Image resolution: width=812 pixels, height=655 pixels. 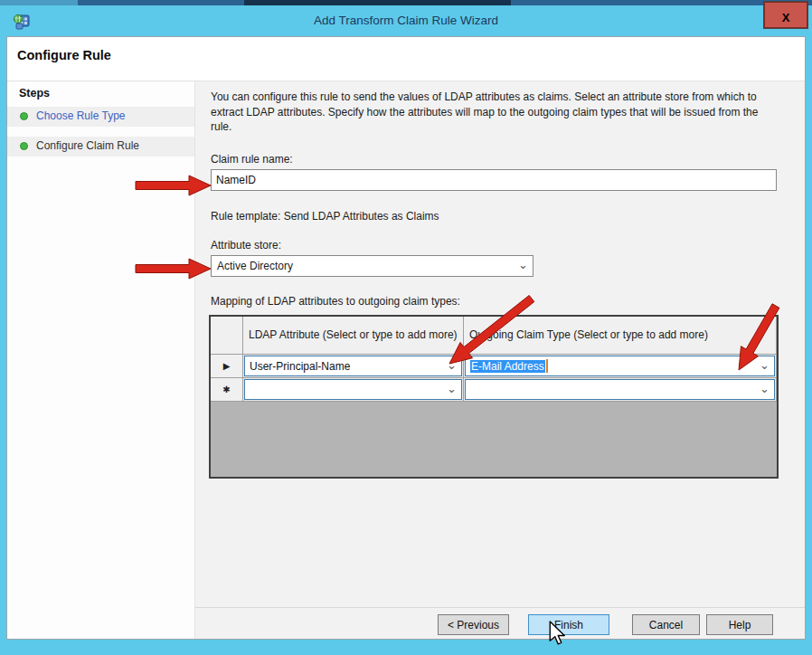 What do you see at coordinates (64, 55) in the screenshot?
I see `page-title: Configure Rule` at bounding box center [64, 55].